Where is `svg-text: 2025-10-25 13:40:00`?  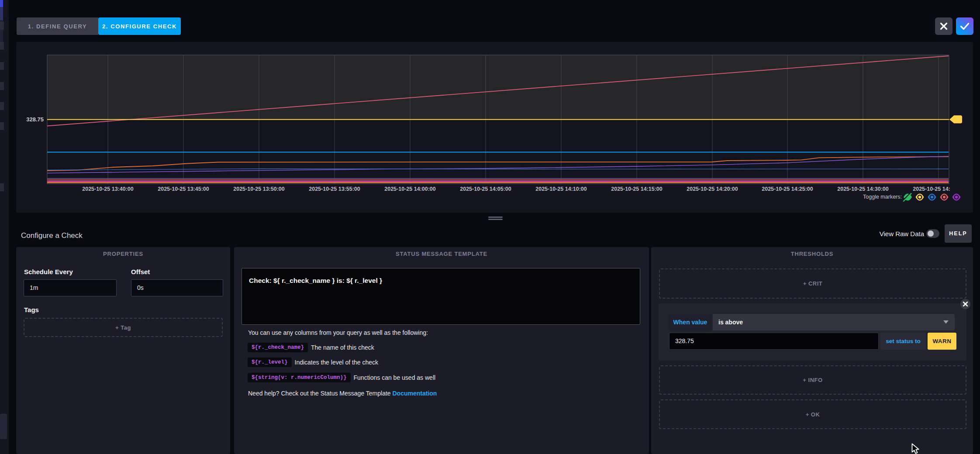
svg-text: 2025-10-25 13:40:00 is located at coordinates (107, 189).